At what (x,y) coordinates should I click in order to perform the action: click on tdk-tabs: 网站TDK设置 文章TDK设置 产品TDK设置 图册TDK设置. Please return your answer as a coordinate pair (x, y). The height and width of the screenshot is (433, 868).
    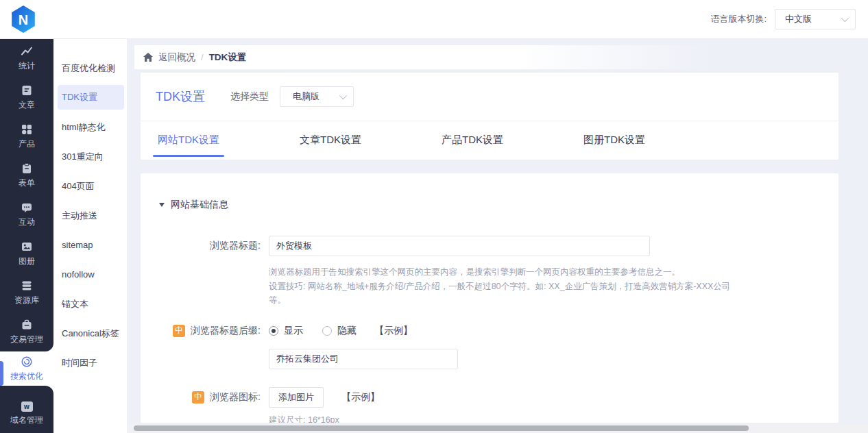
    Looking at the image, I should click on (490, 140).